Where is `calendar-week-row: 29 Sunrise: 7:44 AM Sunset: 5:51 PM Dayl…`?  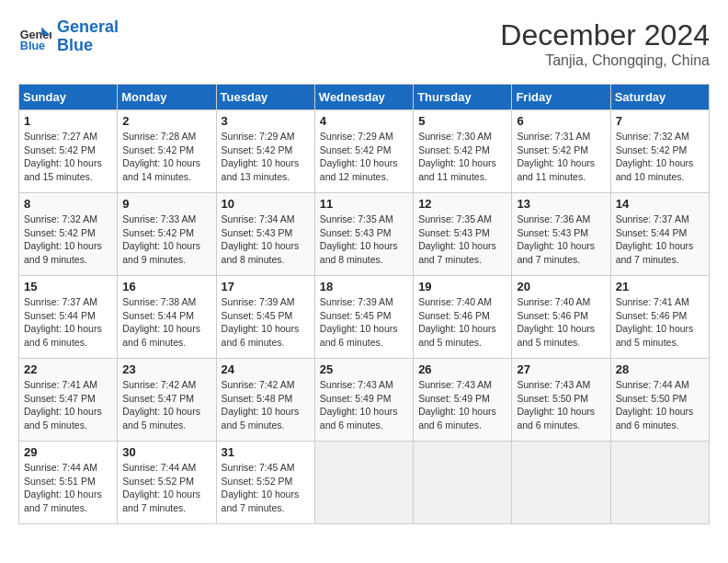 calendar-week-row: 29 Sunrise: 7:44 AM Sunset: 5:51 PM Dayl… is located at coordinates (364, 483).